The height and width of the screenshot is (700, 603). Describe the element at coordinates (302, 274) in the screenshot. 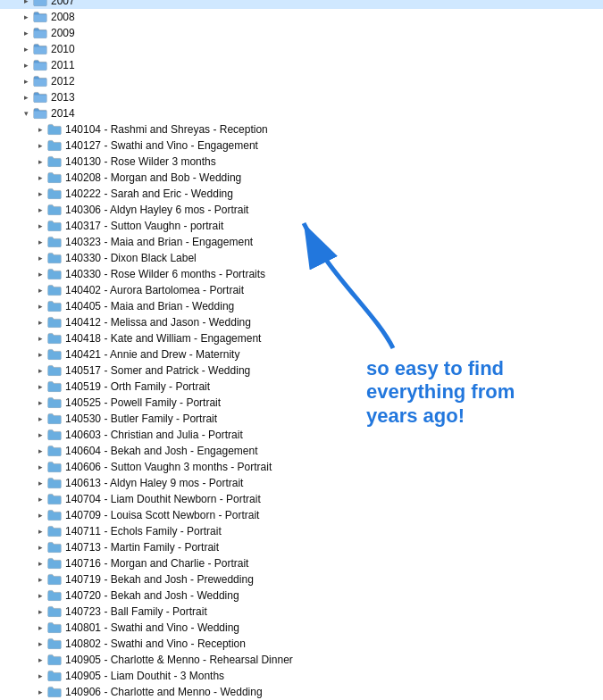

I see `tree-item-140330b: 140330 - Rose Wilder 6 months - Portrait…` at that location.